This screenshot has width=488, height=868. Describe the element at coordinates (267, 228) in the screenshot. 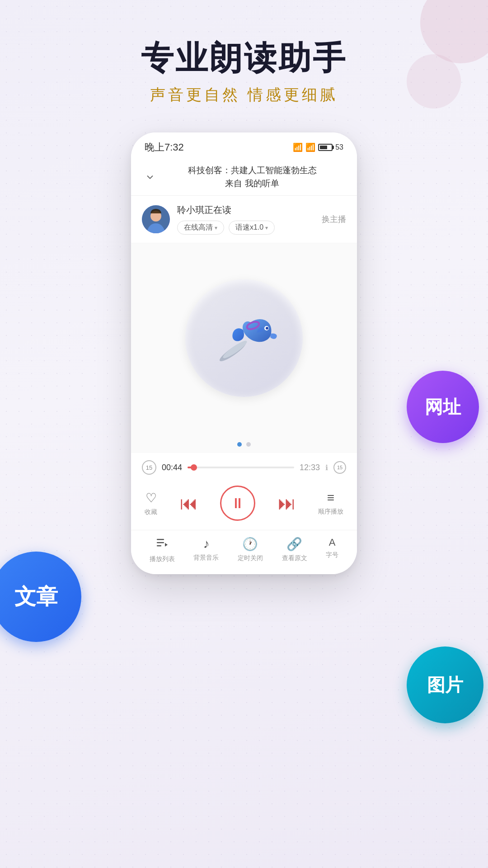

I see `speed-arrow: ▾` at that location.